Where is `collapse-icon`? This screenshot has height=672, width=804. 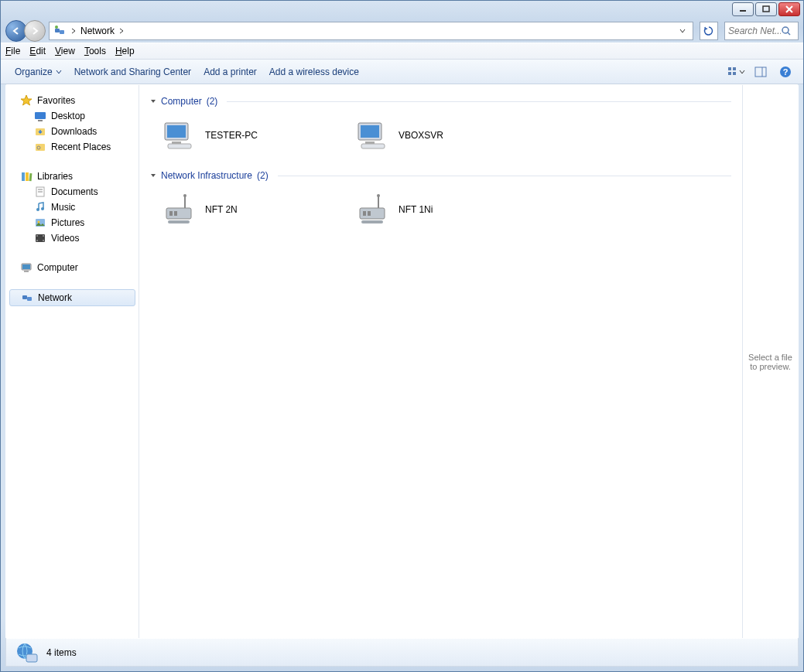 collapse-icon is located at coordinates (153, 101).